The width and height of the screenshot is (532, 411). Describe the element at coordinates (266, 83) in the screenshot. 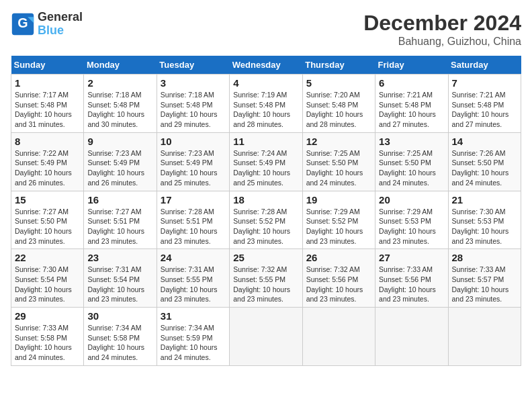

I see `day-number: 4` at that location.